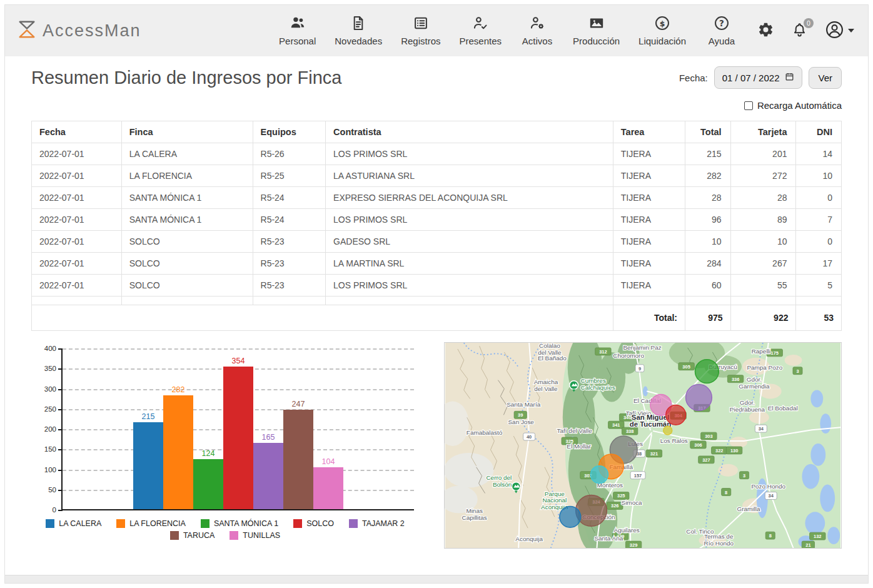  Describe the element at coordinates (799, 31) in the screenshot. I see `notifications-button: 0` at that location.